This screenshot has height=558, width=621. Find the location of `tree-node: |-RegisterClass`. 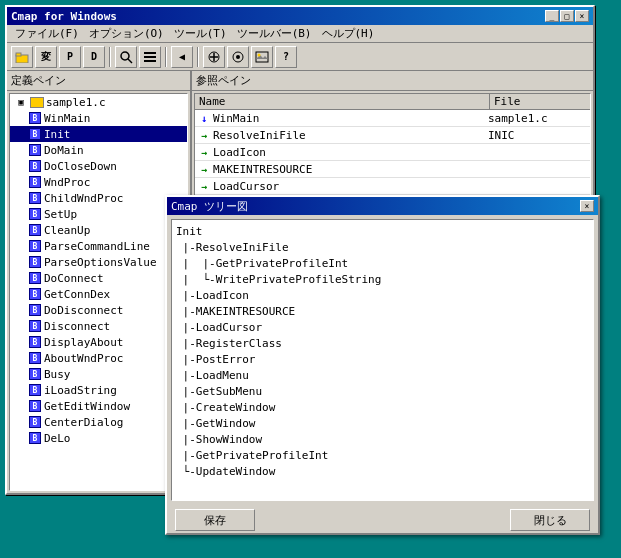

tree-node: |-RegisterClass is located at coordinates (382, 344).